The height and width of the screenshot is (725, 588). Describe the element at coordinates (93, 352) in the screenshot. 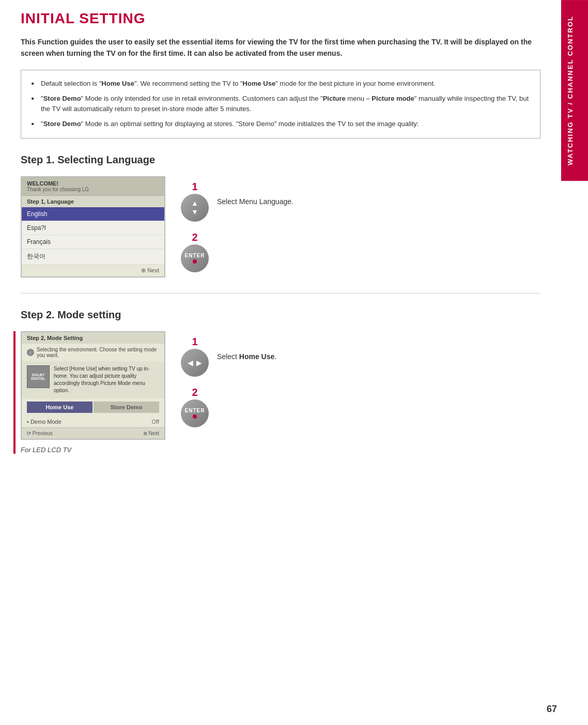

I see `step2-info-row: i Selecting the environment. Choose the …` at that location.